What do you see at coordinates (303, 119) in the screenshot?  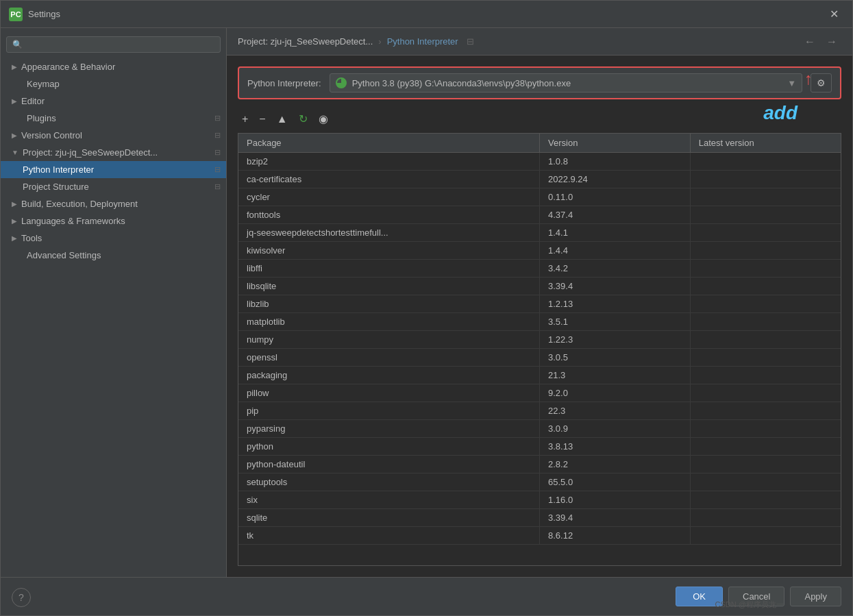 I see `refresh-button: ↻` at bounding box center [303, 119].